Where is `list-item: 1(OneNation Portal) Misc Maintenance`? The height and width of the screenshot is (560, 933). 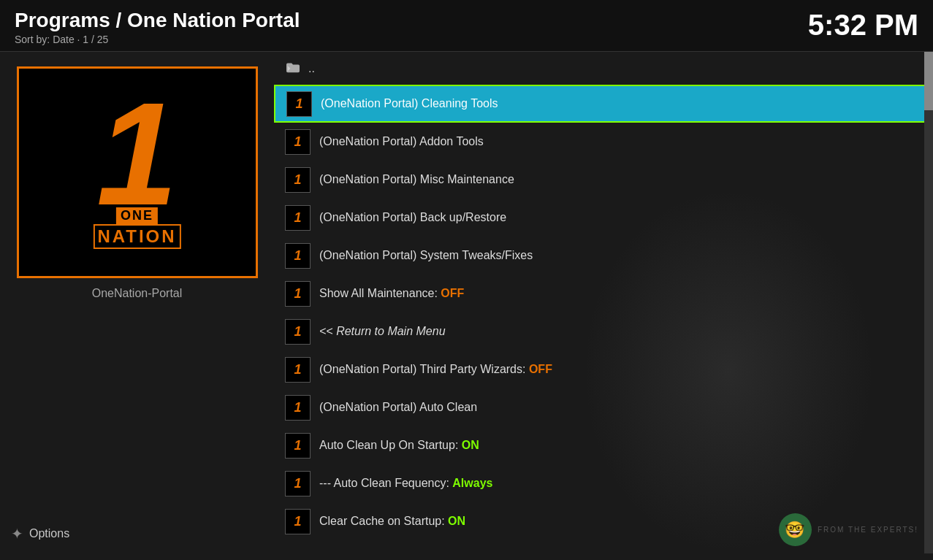
list-item: 1(OneNation Portal) Misc Maintenance is located at coordinates (603, 180).